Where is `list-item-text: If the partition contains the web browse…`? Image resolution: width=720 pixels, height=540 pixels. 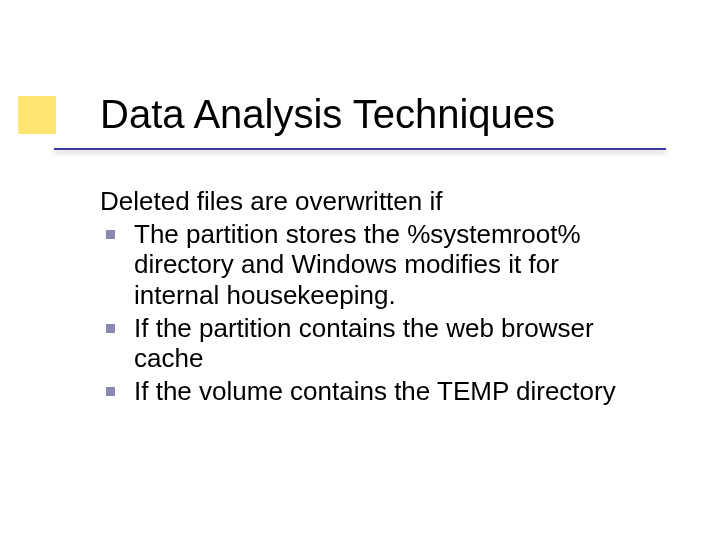
list-item-text: If the partition contains the web browse… is located at coordinates (364, 344).